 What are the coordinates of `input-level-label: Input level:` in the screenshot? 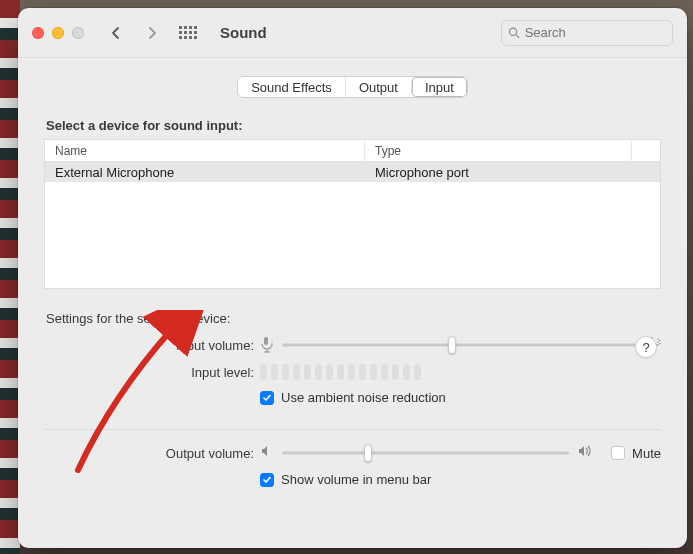 It's located at (152, 372).